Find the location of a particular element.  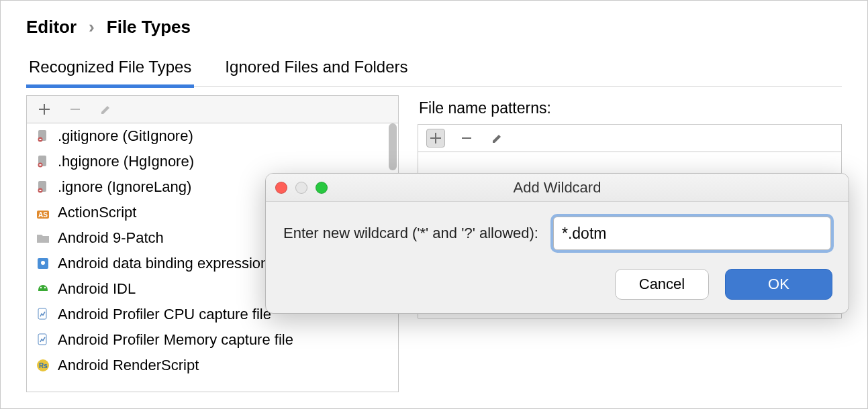

svg-text: AS is located at coordinates (43, 215).